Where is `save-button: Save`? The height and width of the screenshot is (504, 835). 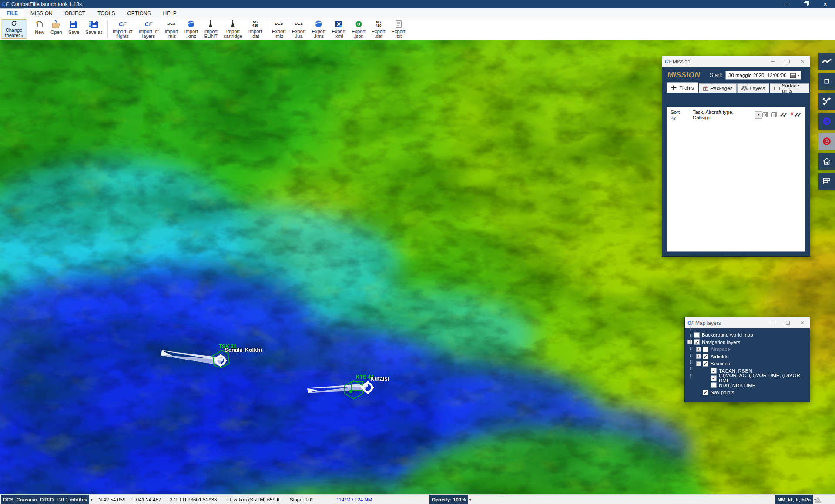 save-button: Save is located at coordinates (74, 29).